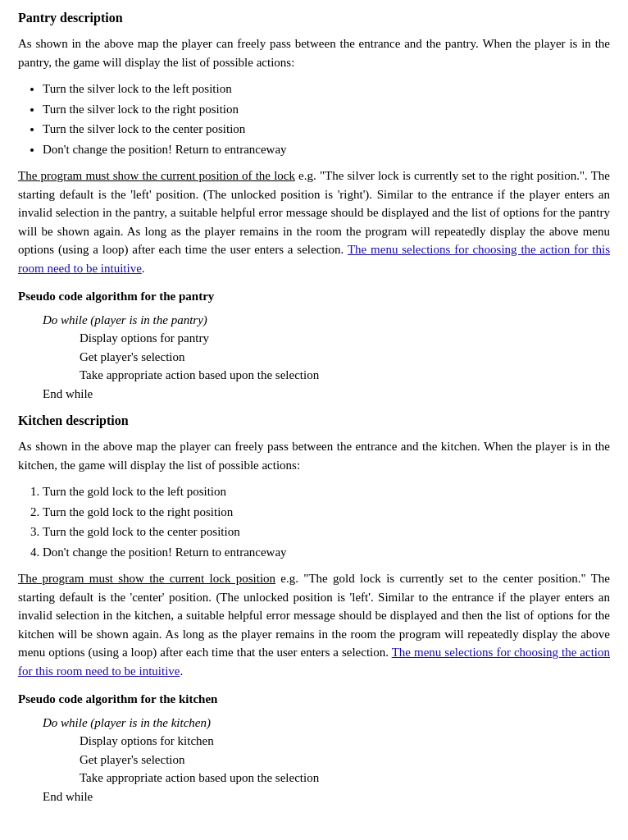 This screenshot has width=628, height=840. I want to click on list-item: Turn the gold lock to the left position, so click(326, 492).